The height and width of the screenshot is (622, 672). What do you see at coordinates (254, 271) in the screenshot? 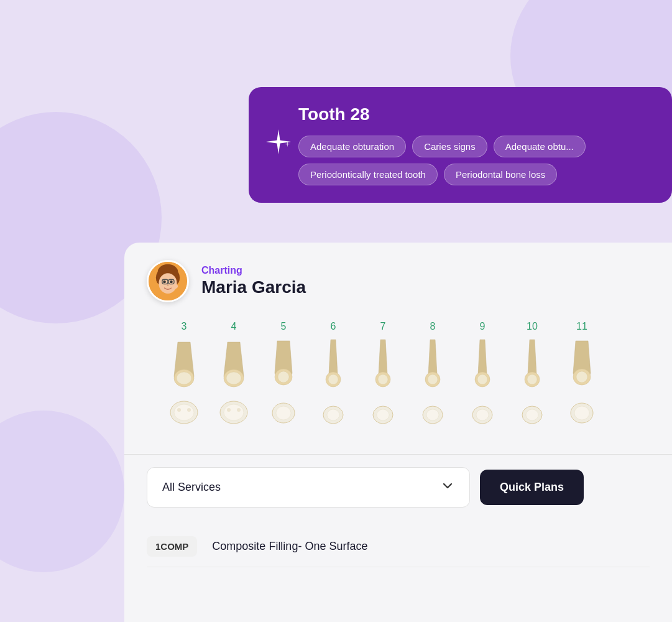
I see `patient-section-label: Charting` at bounding box center [254, 271].